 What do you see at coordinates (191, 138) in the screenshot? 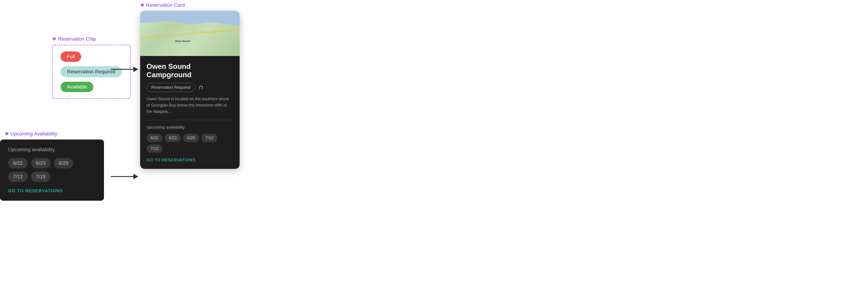
I see `card-date-chip-3: 6/25` at bounding box center [191, 138].